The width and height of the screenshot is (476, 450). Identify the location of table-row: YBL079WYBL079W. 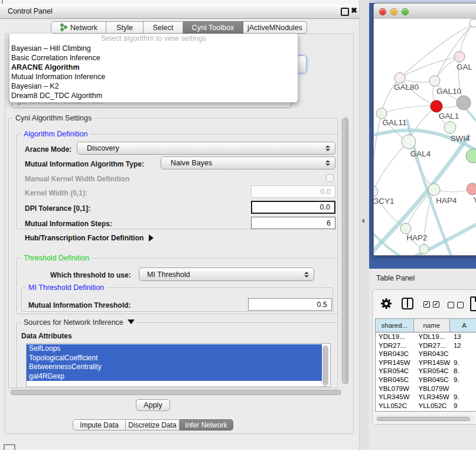
(426, 389).